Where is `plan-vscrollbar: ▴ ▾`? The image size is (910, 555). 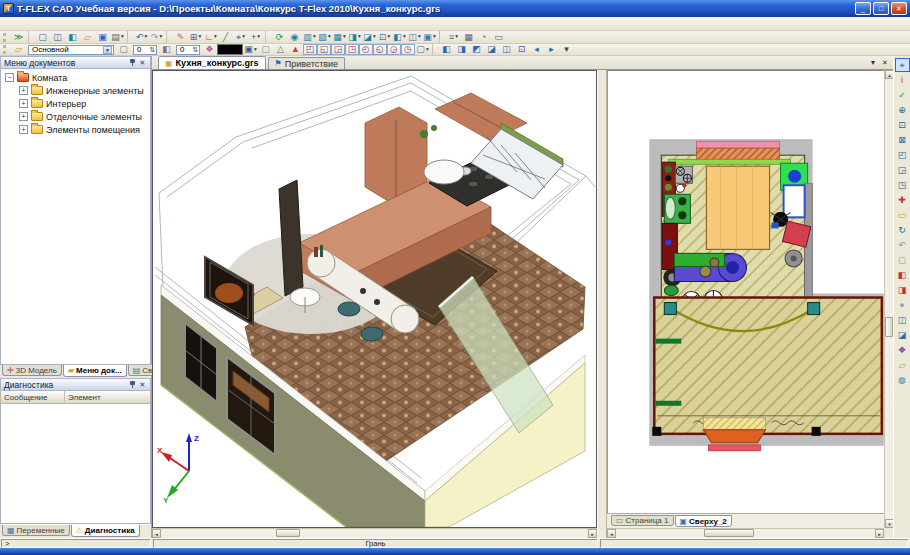 plan-vscrollbar: ▴ ▾ is located at coordinates (888, 299).